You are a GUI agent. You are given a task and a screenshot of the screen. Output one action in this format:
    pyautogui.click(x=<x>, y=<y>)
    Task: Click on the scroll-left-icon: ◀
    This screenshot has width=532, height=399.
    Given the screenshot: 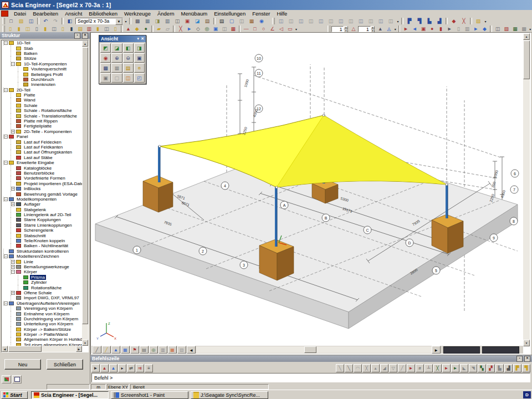 What is the action you would take?
    pyautogui.click(x=191, y=350)
    